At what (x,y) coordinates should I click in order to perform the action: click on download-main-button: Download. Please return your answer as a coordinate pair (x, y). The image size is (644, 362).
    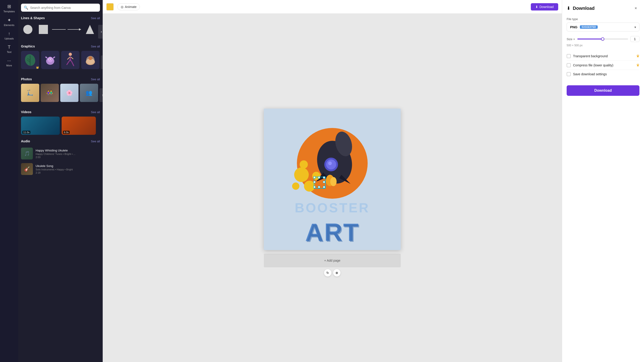
    Looking at the image, I should click on (603, 90).